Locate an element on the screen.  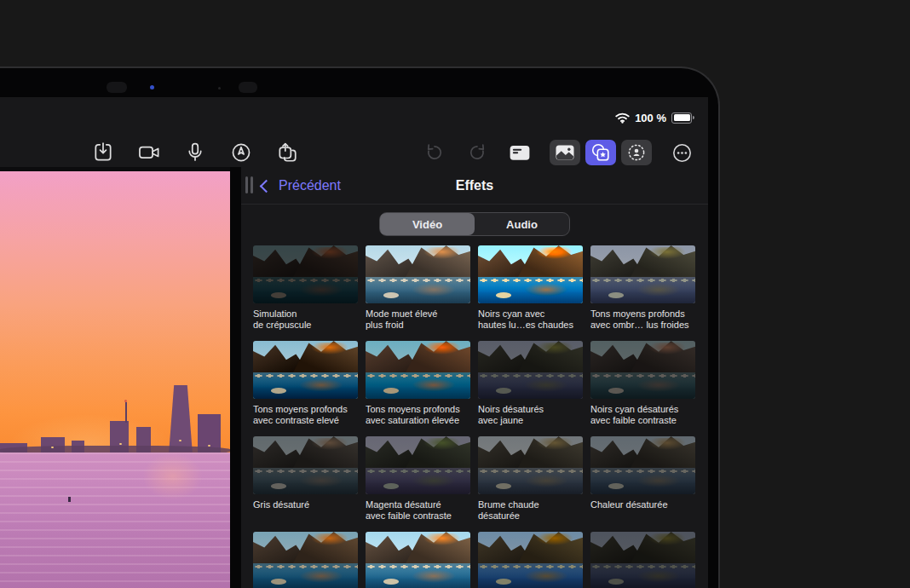
effect-label: Tons moyens profonds avec contraste elev… is located at coordinates (305, 417).